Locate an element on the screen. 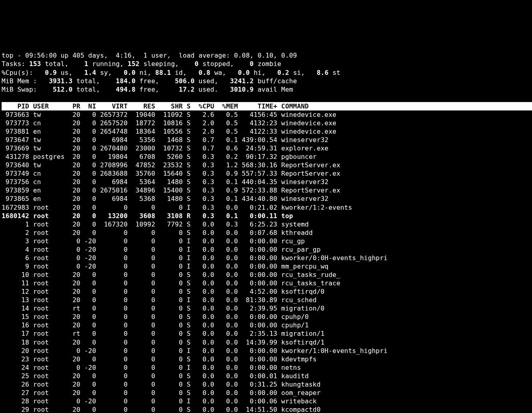 The image size is (532, 413). process-row: 26 root 20 0 0 0 0 S 0.0 0.0 0:31.25 khu… is located at coordinates (161, 384).